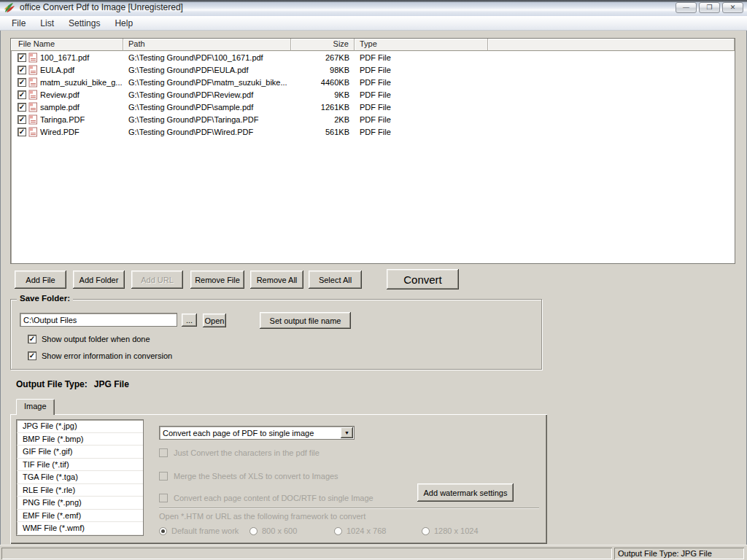  Describe the element at coordinates (32, 356) in the screenshot. I see `show-error-info-checkbox: ✓` at that location.